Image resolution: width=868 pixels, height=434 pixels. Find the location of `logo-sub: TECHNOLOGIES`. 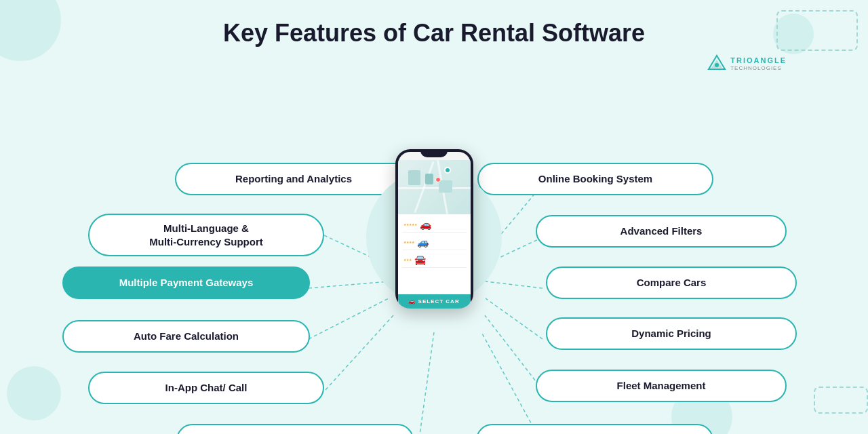

logo-sub: TECHNOLOGIES is located at coordinates (758, 68).